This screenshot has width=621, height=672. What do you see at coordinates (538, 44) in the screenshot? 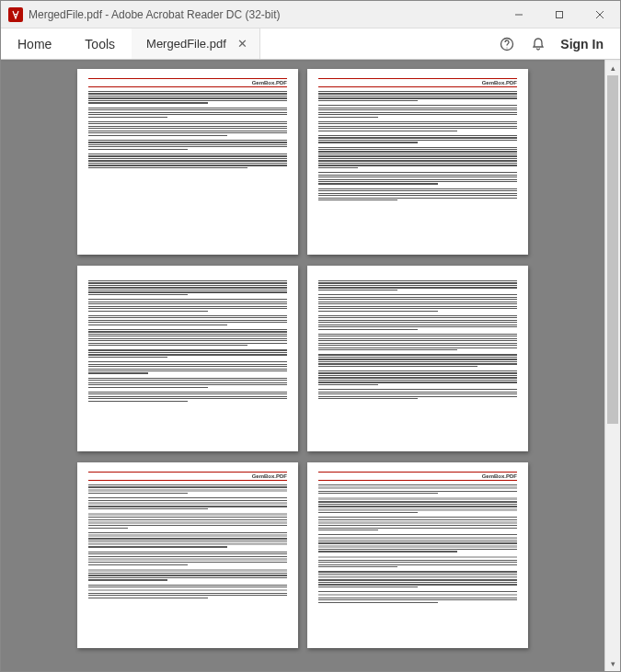
I see `bell-icon` at bounding box center [538, 44].